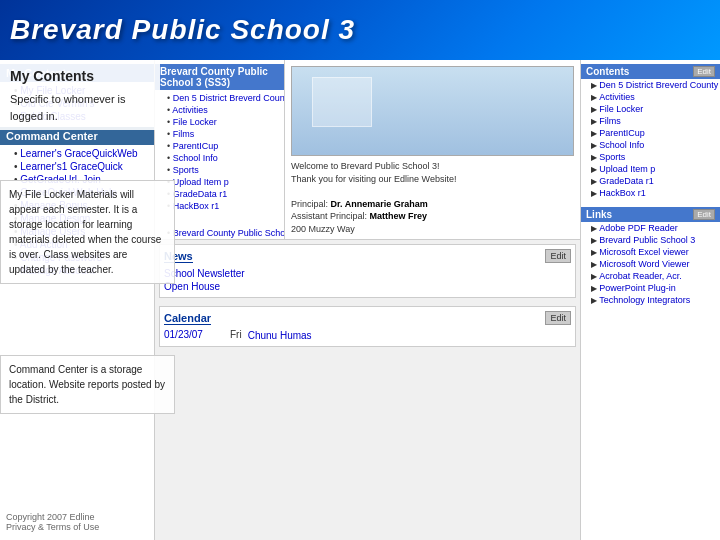 The image size is (720, 540). I want to click on right-item-2: Activities, so click(650, 97).